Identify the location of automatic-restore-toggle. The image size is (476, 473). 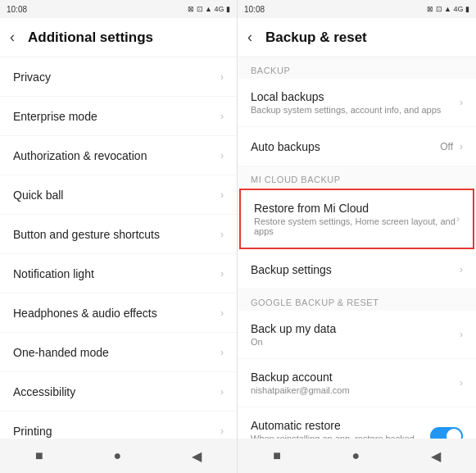
(447, 433).